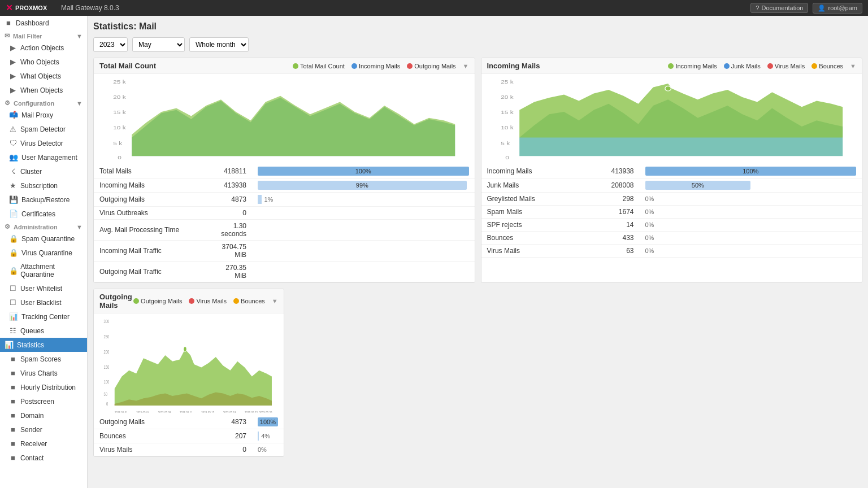  Describe the element at coordinates (46, 253) in the screenshot. I see `sidebar-item-virus-quarantine: 🔒 Virus Quarantine` at that location.